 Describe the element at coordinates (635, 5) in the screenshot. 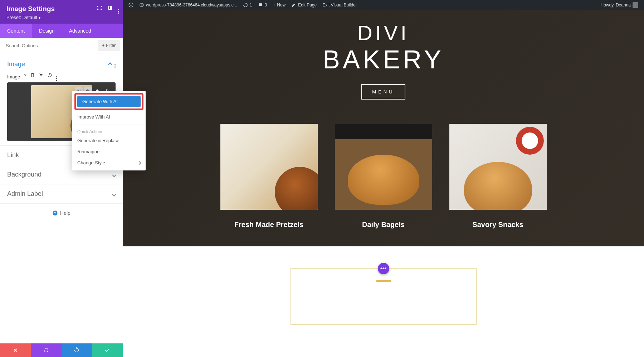

I see `avatar` at that location.